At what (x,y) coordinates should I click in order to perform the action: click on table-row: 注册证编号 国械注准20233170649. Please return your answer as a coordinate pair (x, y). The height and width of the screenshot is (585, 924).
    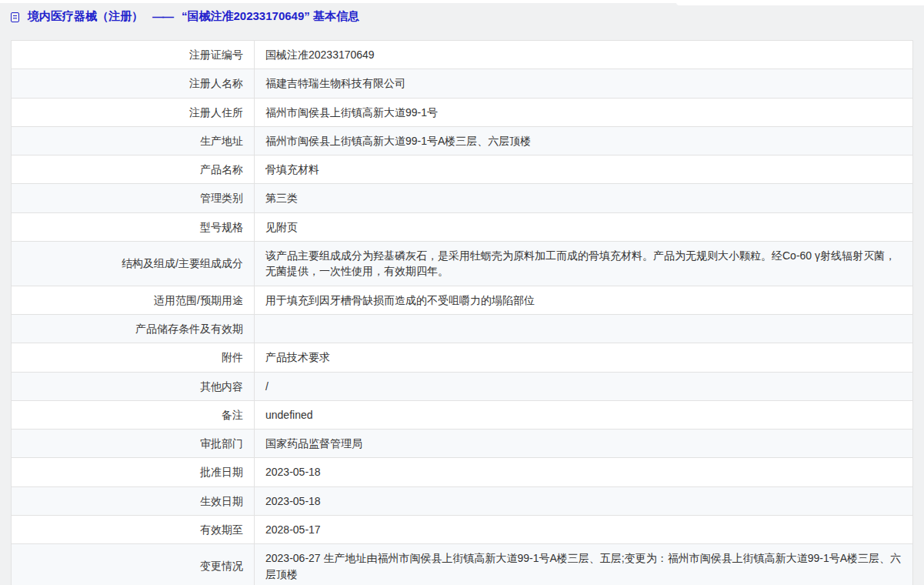
    Looking at the image, I should click on (462, 55).